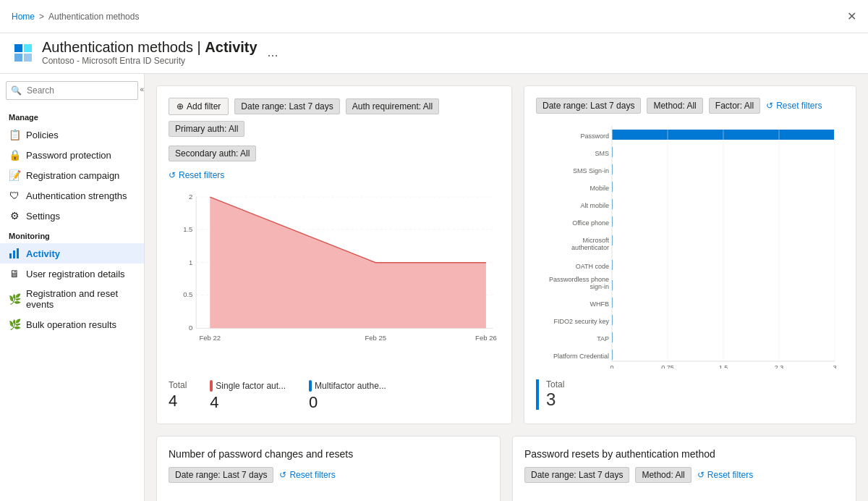 The width and height of the screenshot is (868, 501). I want to click on filter-chip-date: Date range: Last 7 days, so click(286, 106).